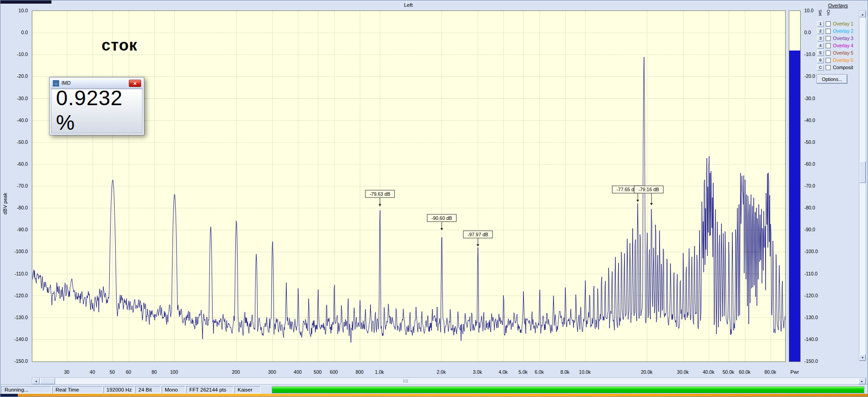 The height and width of the screenshot is (397, 868). I want to click on overlay-row: 3Overlay 3, so click(838, 39).